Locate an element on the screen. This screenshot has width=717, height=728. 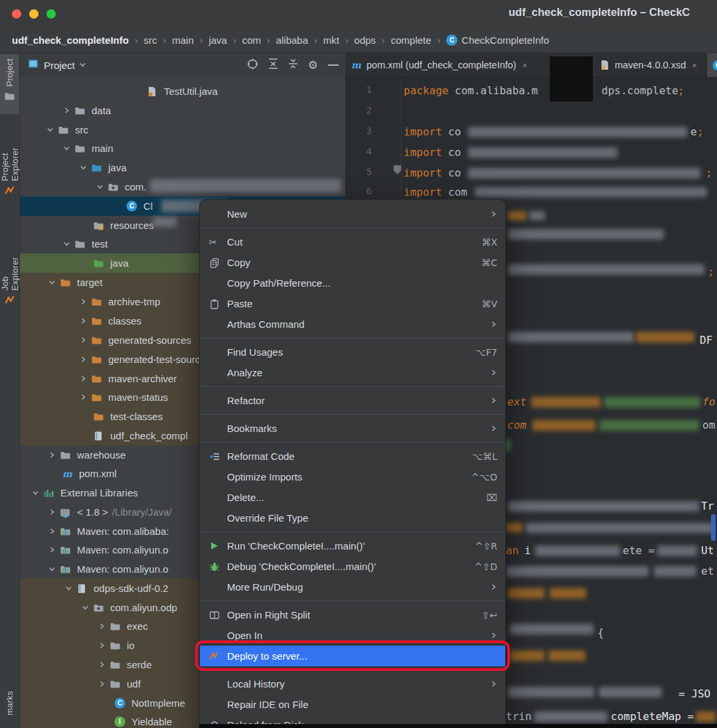
breadcrumb-item: complete is located at coordinates (412, 40).